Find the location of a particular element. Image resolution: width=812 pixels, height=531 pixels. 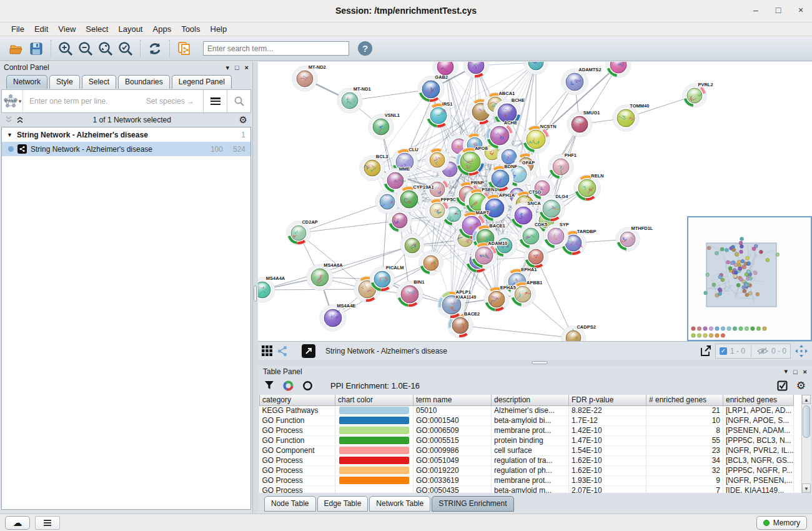

tab-string-enrichment: STRING Enrichment is located at coordinates (472, 504).